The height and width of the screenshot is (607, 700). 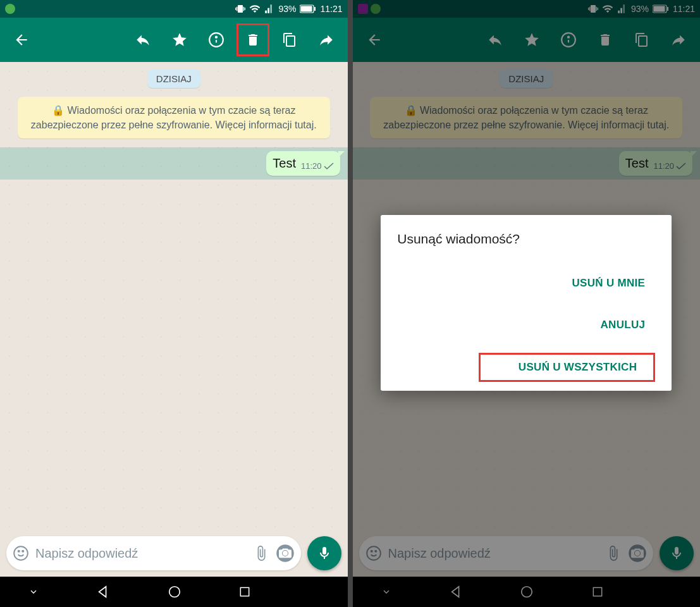 I want to click on date-separator: DZISIAJ, so click(x=174, y=78).